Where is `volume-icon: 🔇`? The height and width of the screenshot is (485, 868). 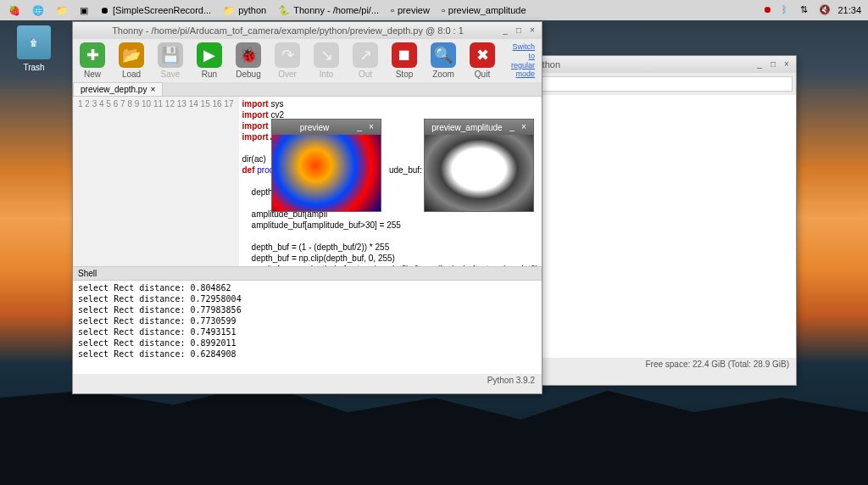 volume-icon: 🔇 is located at coordinates (825, 10).